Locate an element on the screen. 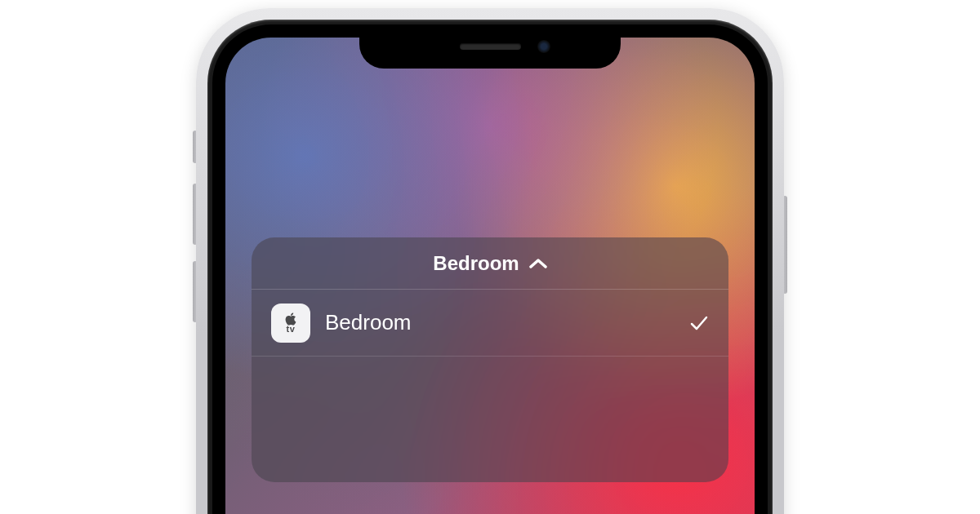 This screenshot has width=980, height=514. phone-notch is located at coordinates (490, 47).